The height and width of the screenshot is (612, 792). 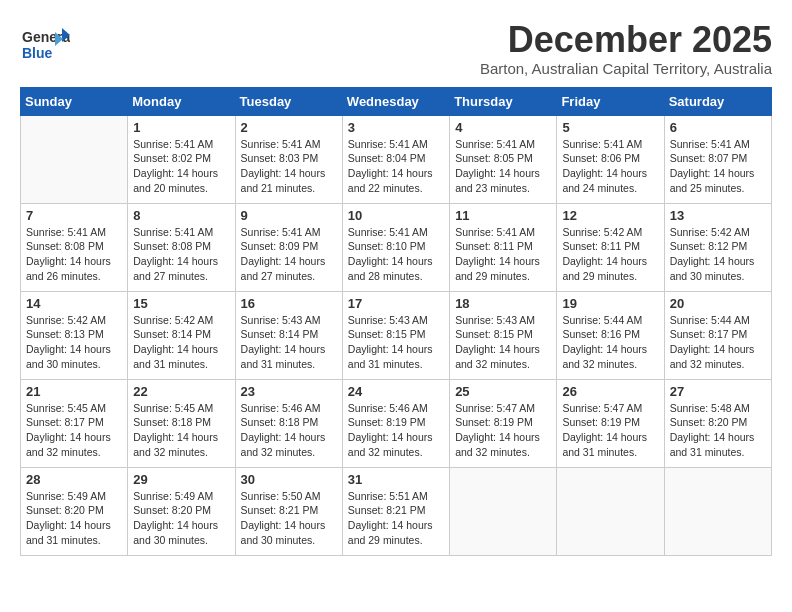 I want to click on day-info: Sunrise: 5:42 AM Sunset: 8:12 PM Dayligh…, so click(x=718, y=254).